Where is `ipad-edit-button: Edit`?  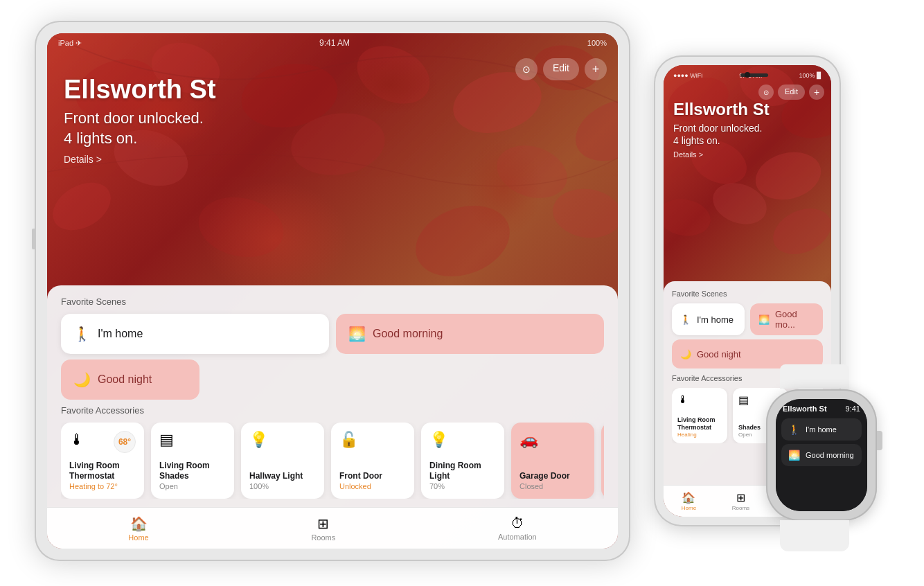 ipad-edit-button: Edit is located at coordinates (561, 69).